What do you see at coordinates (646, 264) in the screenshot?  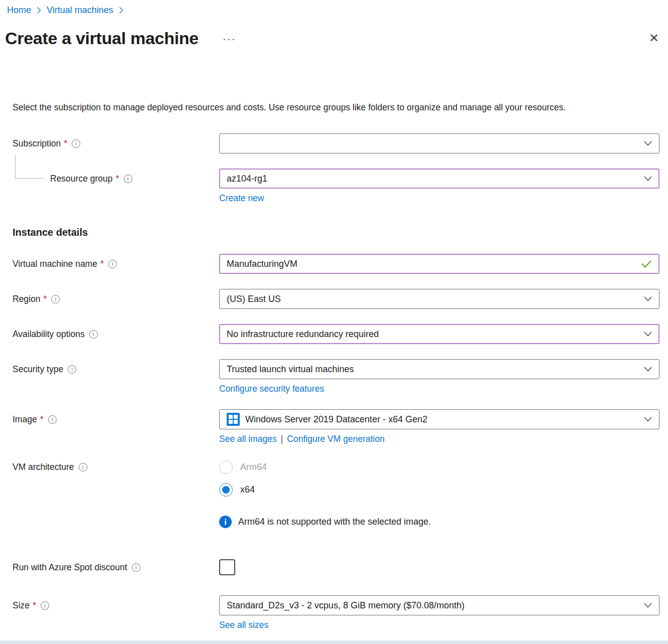 I see `valid-check-icon` at bounding box center [646, 264].